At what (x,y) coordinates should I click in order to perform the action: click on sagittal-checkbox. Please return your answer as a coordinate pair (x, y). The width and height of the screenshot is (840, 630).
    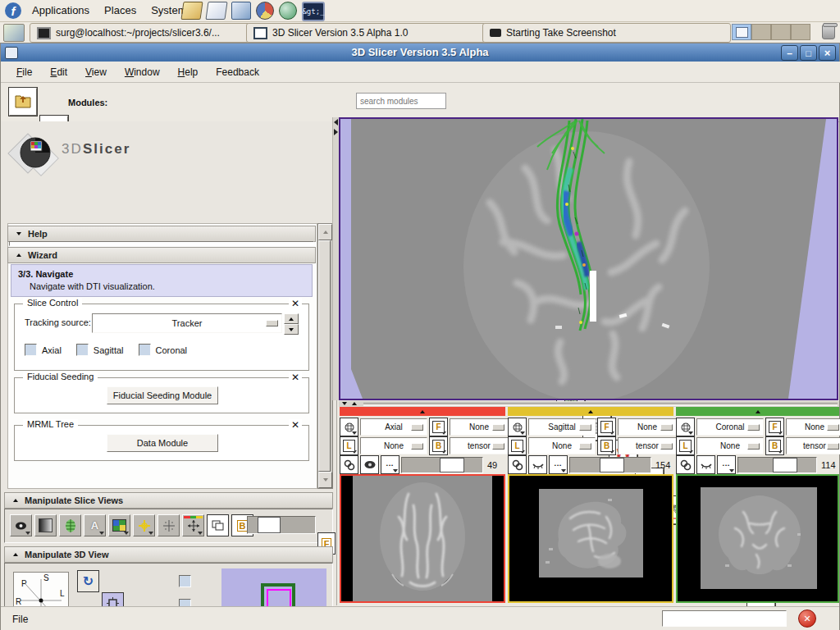
    Looking at the image, I should click on (82, 349).